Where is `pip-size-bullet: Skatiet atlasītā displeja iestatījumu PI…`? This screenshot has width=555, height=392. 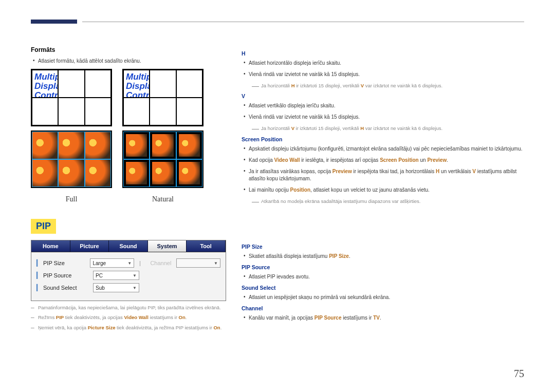 pip-size-bullet: Skatiet atlasītā displeja iestatījumu PI… is located at coordinates (383, 256).